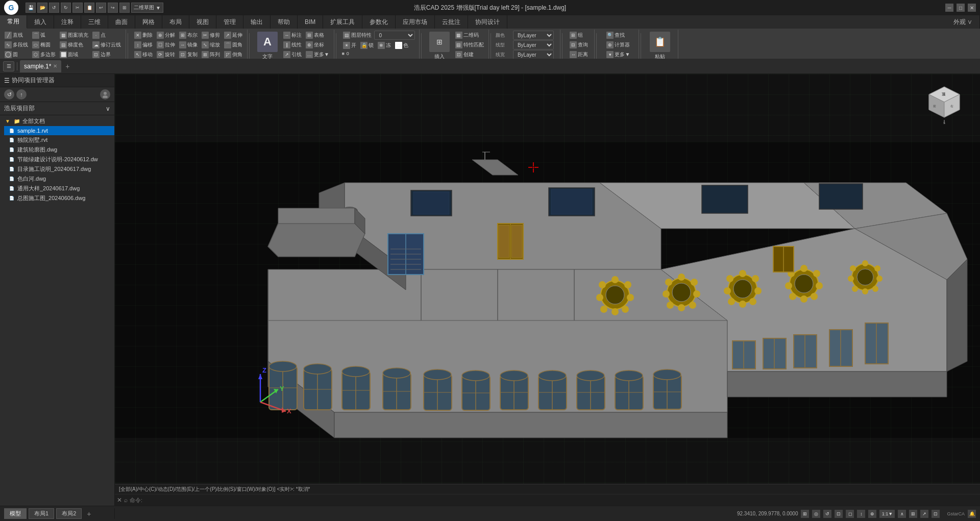 This screenshot has height=521, width=980. What do you see at coordinates (470, 35) in the screenshot?
I see `tool-二维码: ▦二维码` at bounding box center [470, 35].